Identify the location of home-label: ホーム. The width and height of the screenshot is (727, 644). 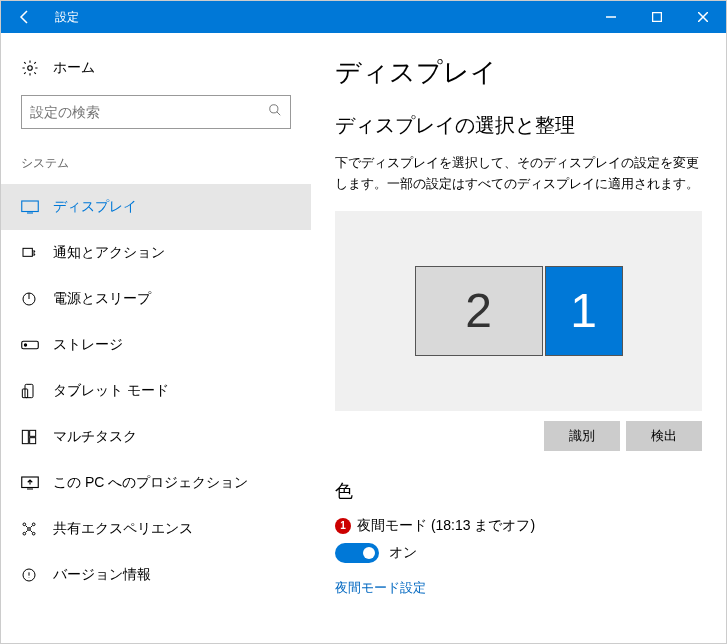
(74, 68).